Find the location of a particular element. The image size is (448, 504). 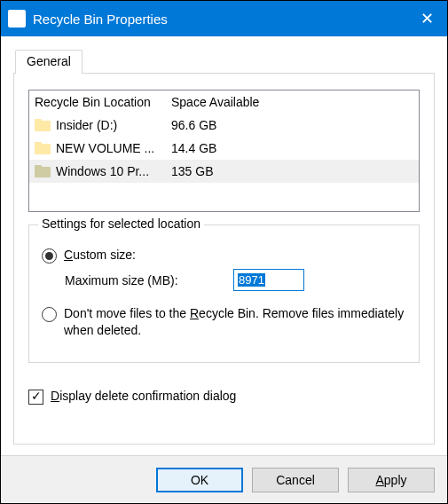

row-space: 14.4 GB is located at coordinates (293, 148).